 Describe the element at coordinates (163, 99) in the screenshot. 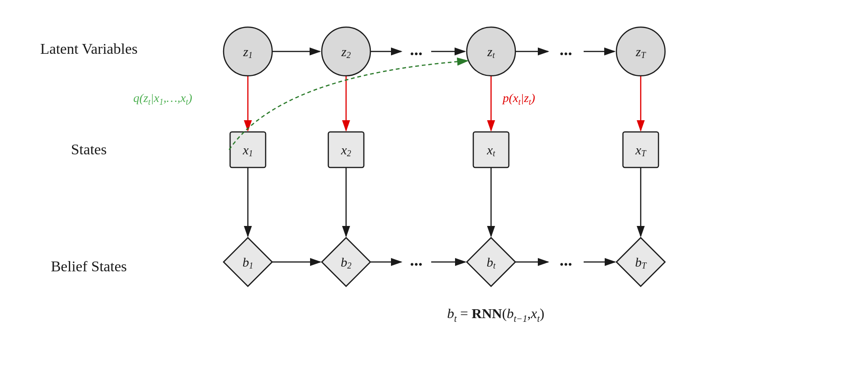

I see `q-formula-label: q(zt|x1,…,xt)` at that location.